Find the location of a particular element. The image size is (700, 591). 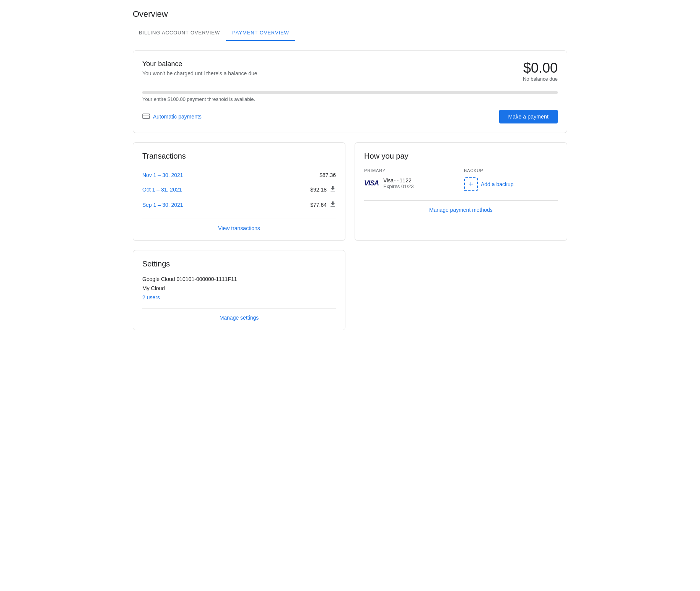

transaction-period-2: Oct 1 – 31, 2021 is located at coordinates (162, 190).